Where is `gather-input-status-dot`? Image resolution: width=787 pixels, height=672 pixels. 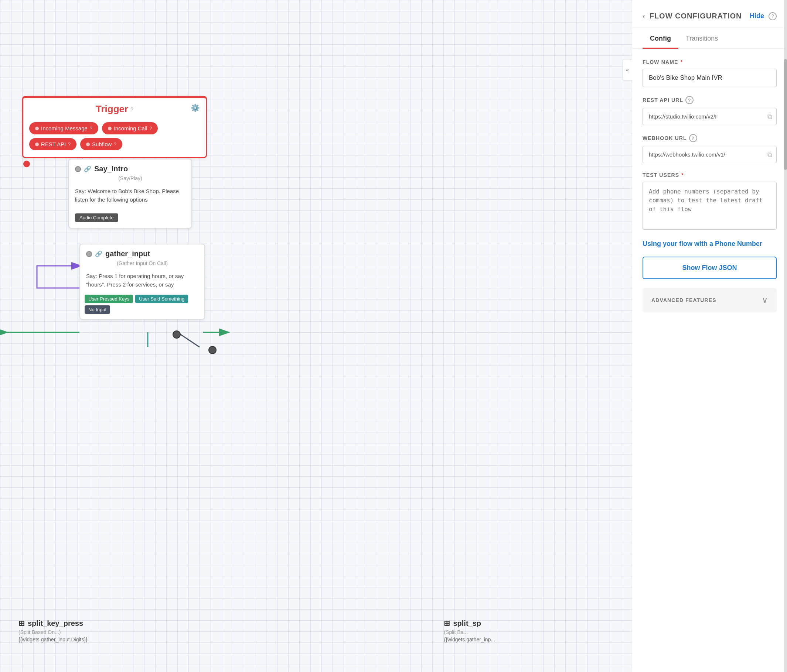 gather-input-status-dot is located at coordinates (89, 254).